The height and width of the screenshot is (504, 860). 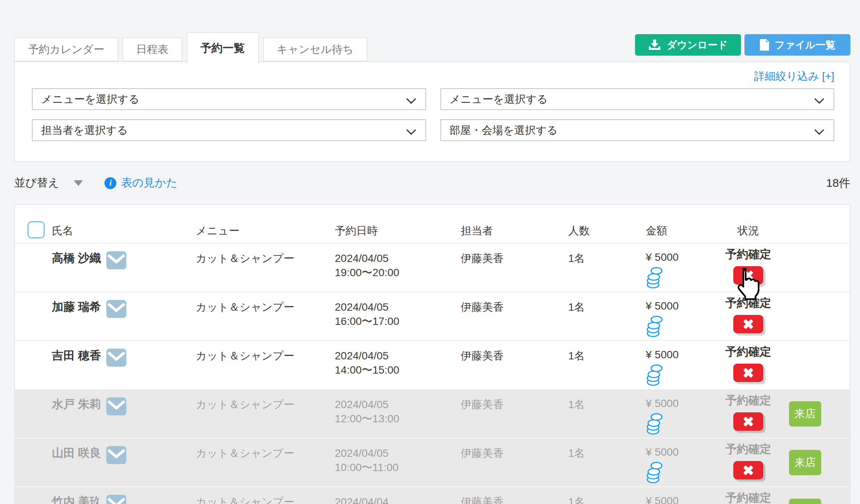 What do you see at coordinates (78, 183) in the screenshot?
I see `sort-caret-icon` at bounding box center [78, 183].